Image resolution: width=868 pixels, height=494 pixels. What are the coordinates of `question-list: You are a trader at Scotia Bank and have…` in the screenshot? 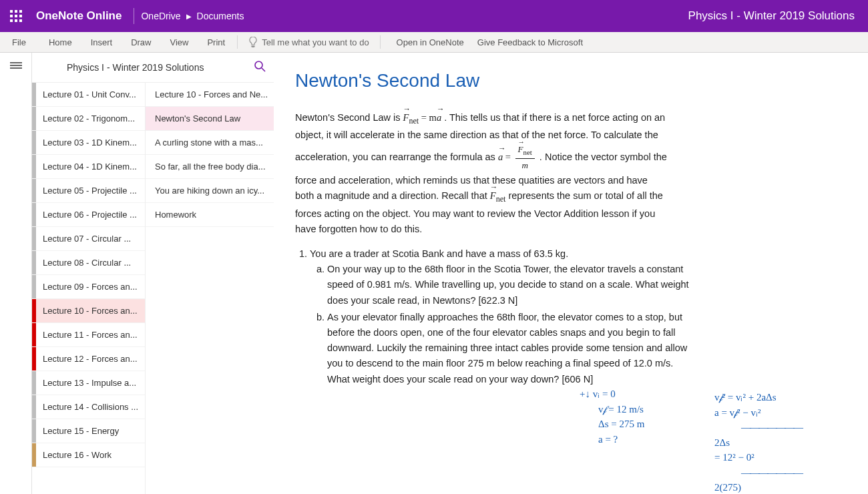 It's located at (503, 316).